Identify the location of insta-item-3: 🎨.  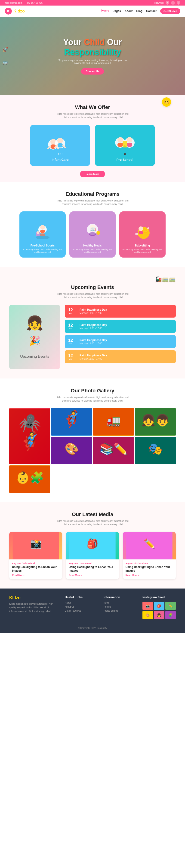
(148, 615).